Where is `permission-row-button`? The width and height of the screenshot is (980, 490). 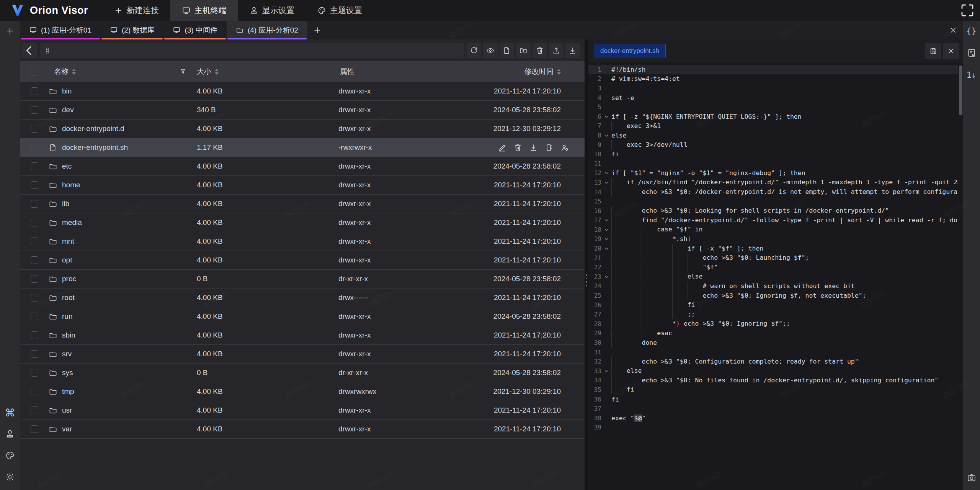
permission-row-button is located at coordinates (565, 148).